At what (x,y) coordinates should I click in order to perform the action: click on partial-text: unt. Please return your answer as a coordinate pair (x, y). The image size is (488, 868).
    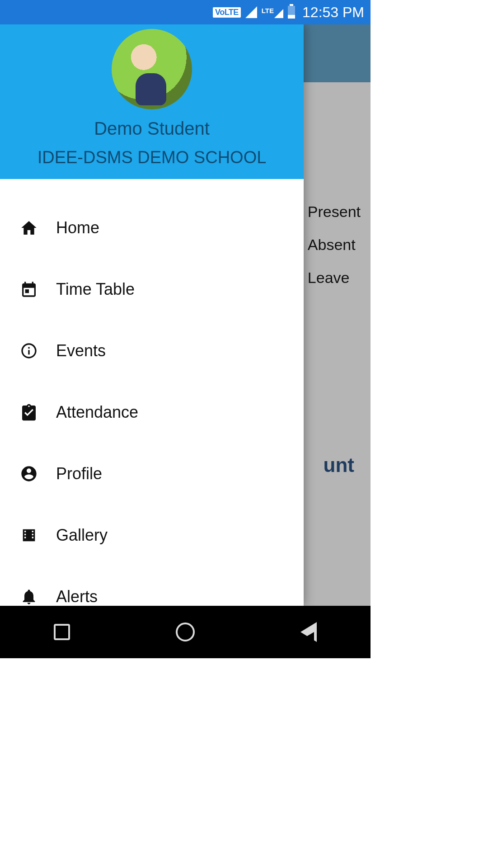
    Looking at the image, I should click on (339, 465).